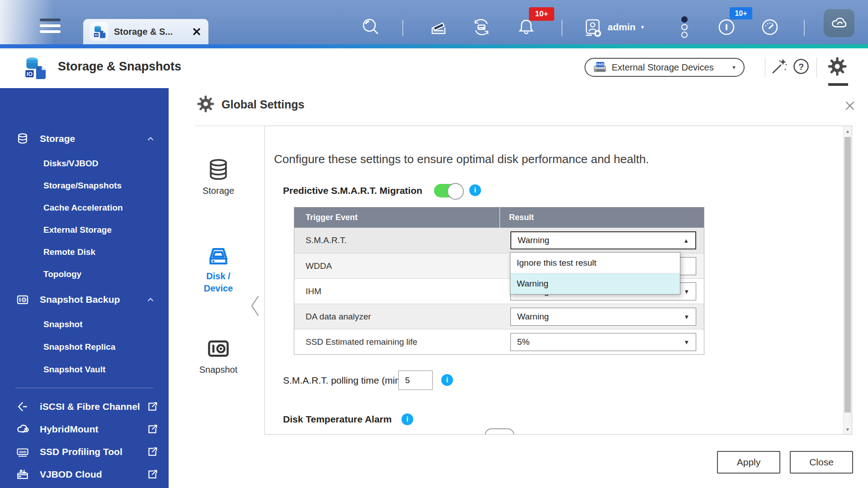 The height and width of the screenshot is (488, 868). What do you see at coordinates (839, 23) in the screenshot?
I see `myqnapcloud-icon` at bounding box center [839, 23].